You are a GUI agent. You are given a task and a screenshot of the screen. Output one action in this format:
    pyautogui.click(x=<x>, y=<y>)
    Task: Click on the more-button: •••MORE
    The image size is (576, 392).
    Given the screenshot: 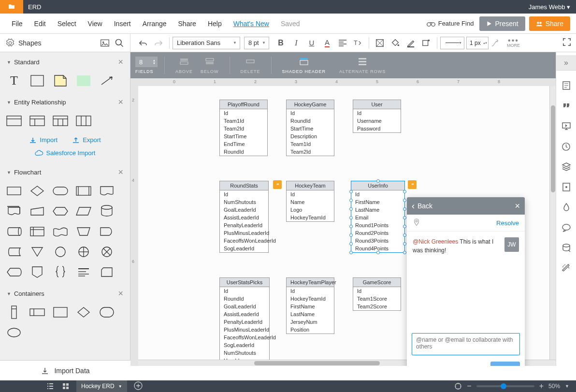 What is the action you would take?
    pyautogui.click(x=513, y=43)
    